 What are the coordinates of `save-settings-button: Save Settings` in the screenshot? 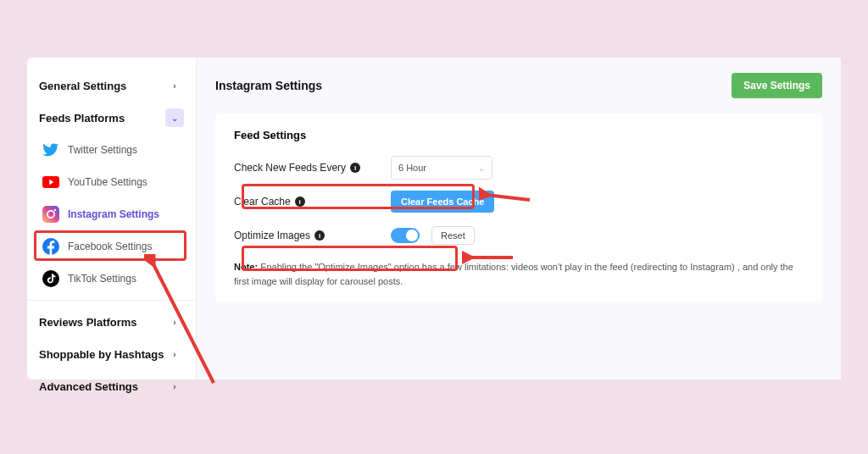 It's located at (776, 86).